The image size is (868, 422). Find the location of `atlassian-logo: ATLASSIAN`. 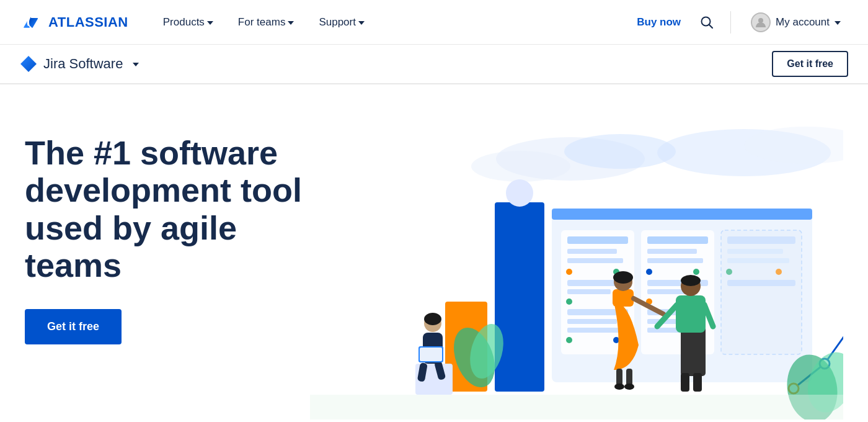

atlassian-logo: ATLASSIAN is located at coordinates (74, 22).